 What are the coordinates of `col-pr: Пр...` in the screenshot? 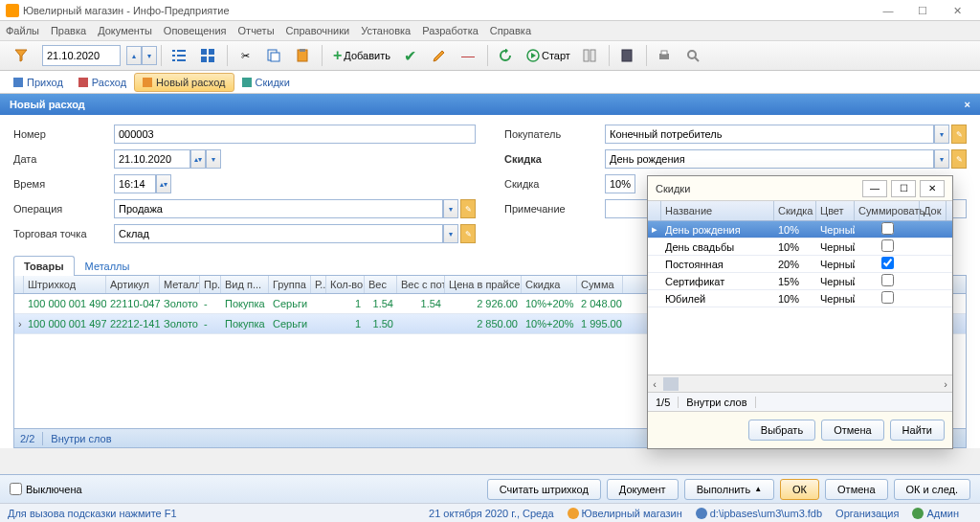 It's located at (211, 284).